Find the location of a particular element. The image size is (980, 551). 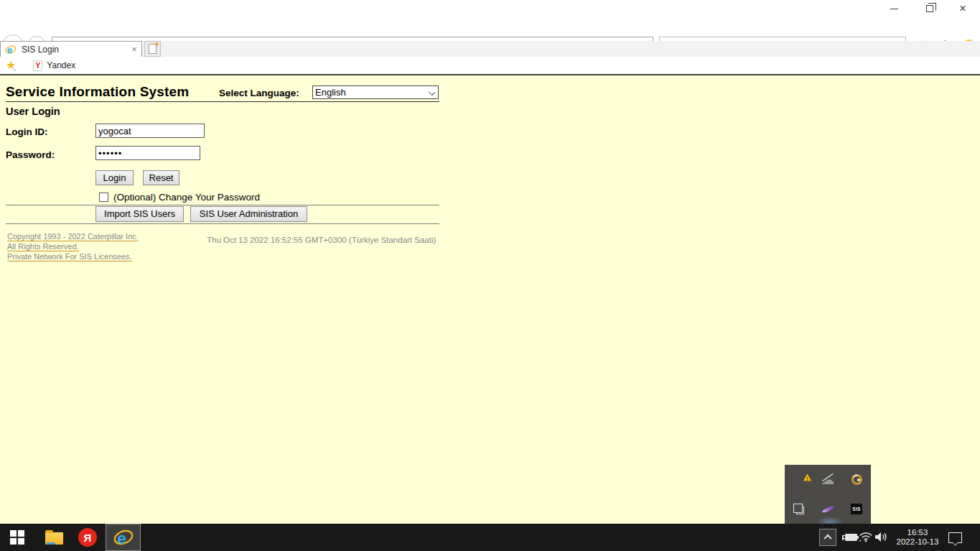

page-title: Service Information System is located at coordinates (98, 92).